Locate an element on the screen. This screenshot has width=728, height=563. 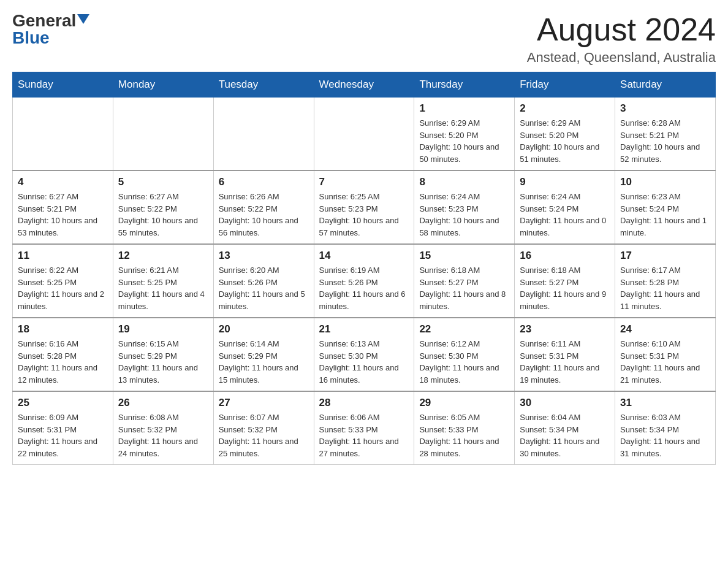
month-title: August 2024 is located at coordinates (621, 29).